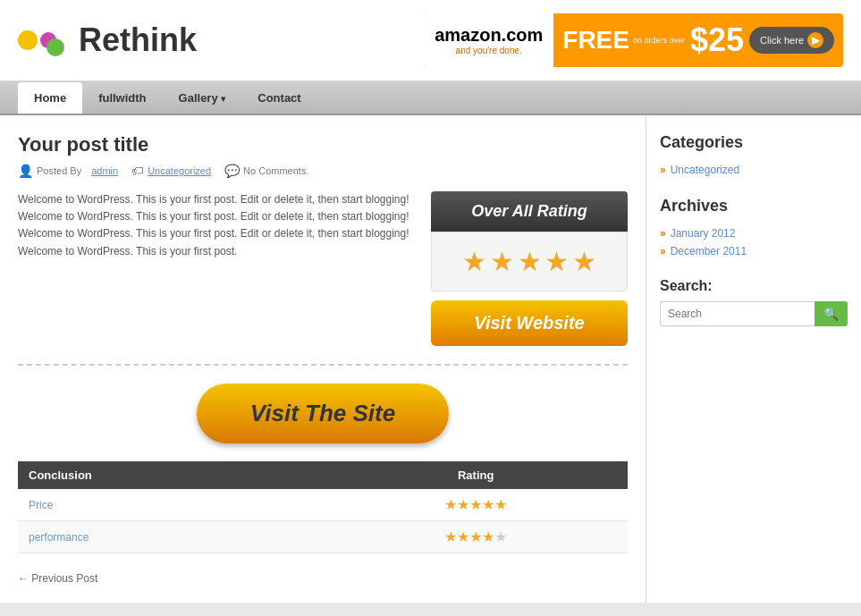  I want to click on archive-item-link: December 2011, so click(754, 251).